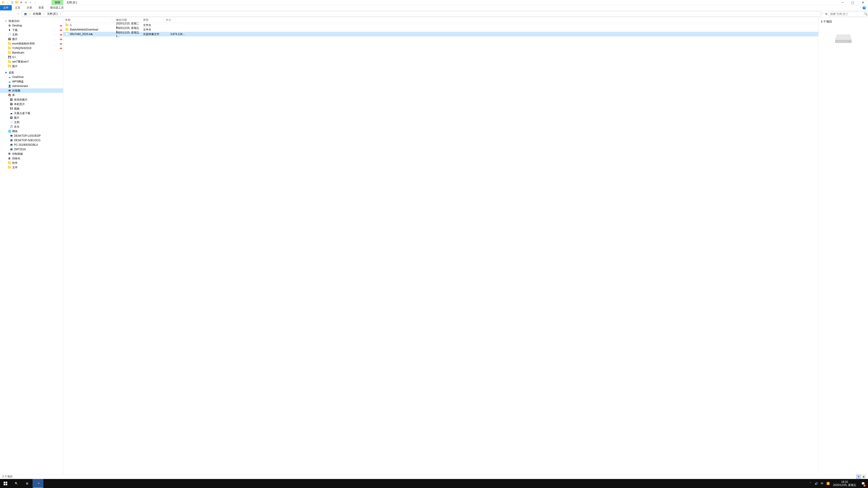 The height and width of the screenshot is (488, 868). Describe the element at coordinates (27, 484) in the screenshot. I see `task-view-button: ⊞` at that location.